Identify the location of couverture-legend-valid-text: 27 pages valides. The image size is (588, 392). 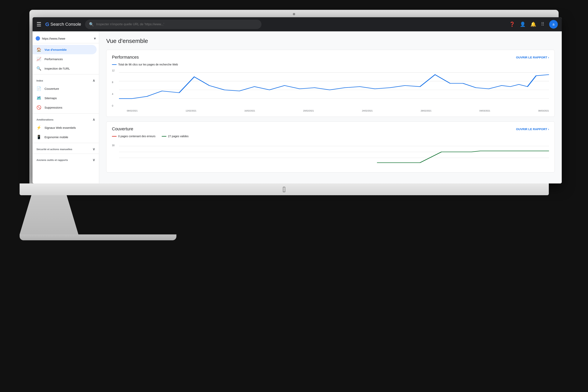
(178, 136).